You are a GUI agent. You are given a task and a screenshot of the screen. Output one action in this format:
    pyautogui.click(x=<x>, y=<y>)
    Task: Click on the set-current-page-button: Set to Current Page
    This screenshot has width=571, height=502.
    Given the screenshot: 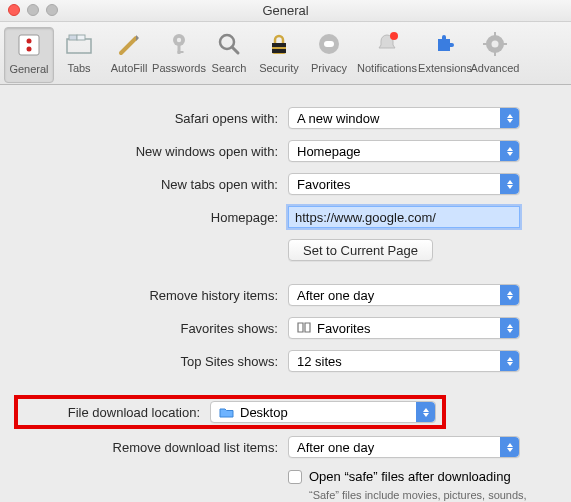 What is the action you would take?
    pyautogui.click(x=360, y=250)
    